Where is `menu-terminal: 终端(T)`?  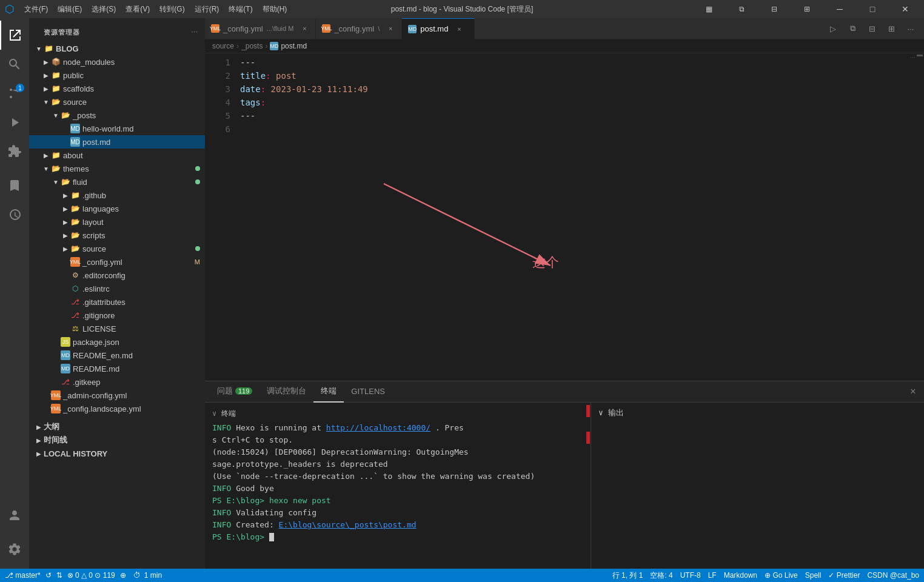
menu-terminal: 终端(T) is located at coordinates (240, 10).